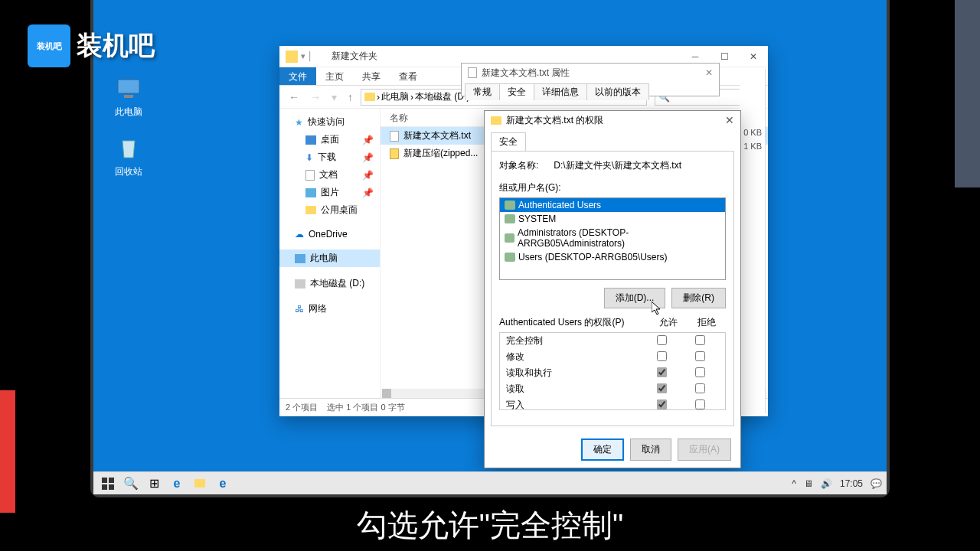 The height and width of the screenshot is (551, 980). Describe the element at coordinates (827, 484) in the screenshot. I see `volume-icon: 🔊` at that location.